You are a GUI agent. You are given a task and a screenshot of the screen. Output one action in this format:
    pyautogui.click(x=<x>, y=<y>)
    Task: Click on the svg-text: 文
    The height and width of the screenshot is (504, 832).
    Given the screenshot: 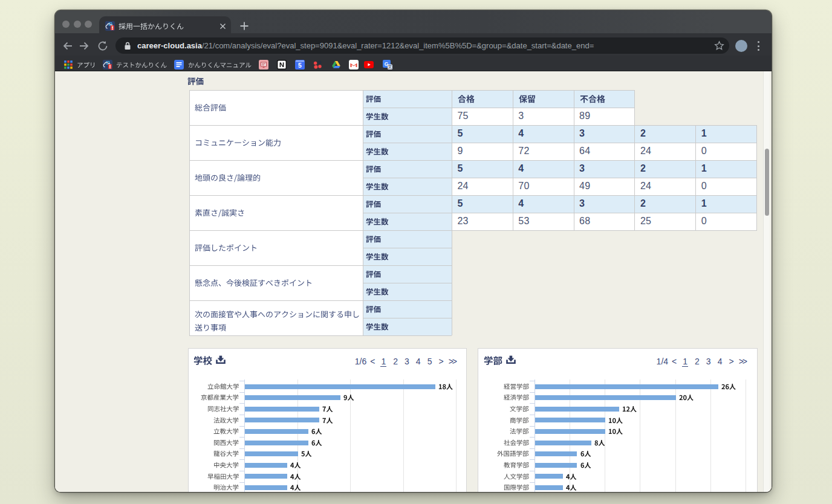 What is the action you would take?
    pyautogui.click(x=389, y=66)
    